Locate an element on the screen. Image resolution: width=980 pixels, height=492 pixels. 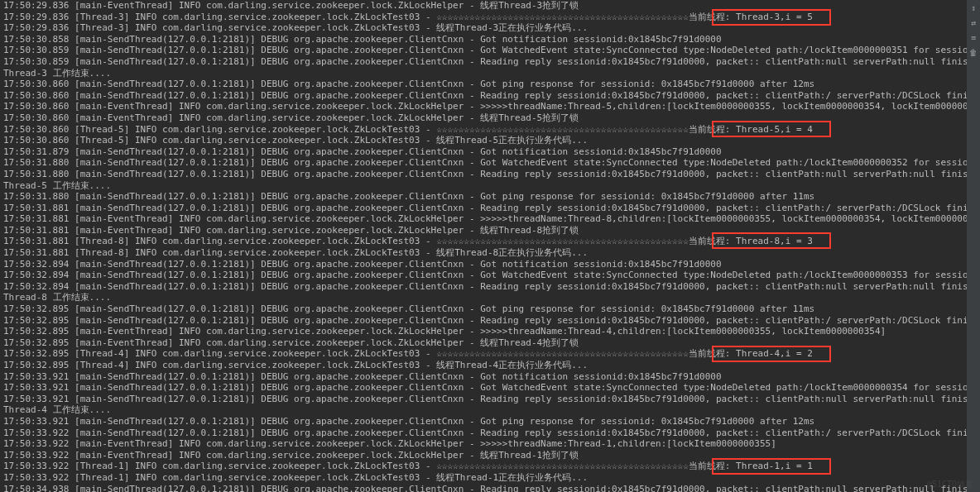
log-line: 17:50:31.879 [main-SendThread(127.0.0.1:… is located at coordinates (490, 152).